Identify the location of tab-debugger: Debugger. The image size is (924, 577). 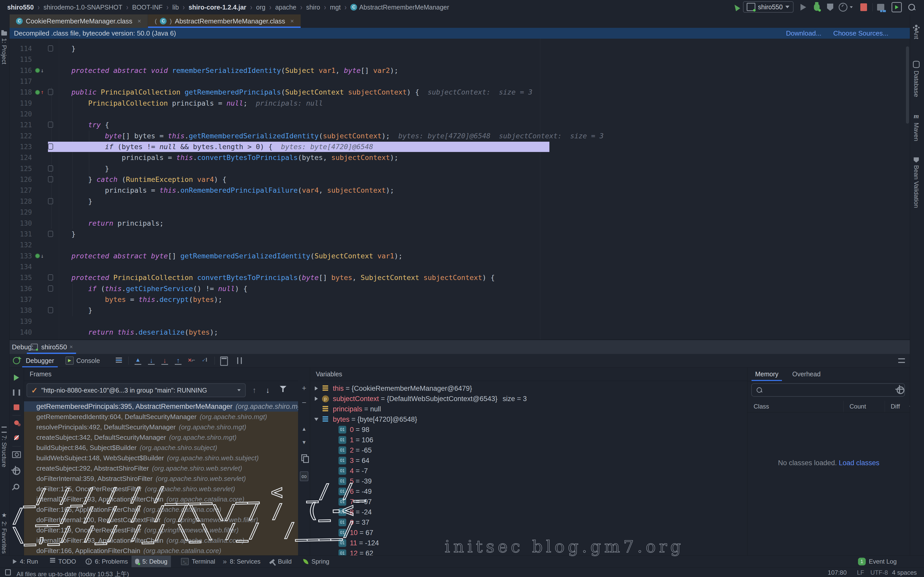
(40, 361).